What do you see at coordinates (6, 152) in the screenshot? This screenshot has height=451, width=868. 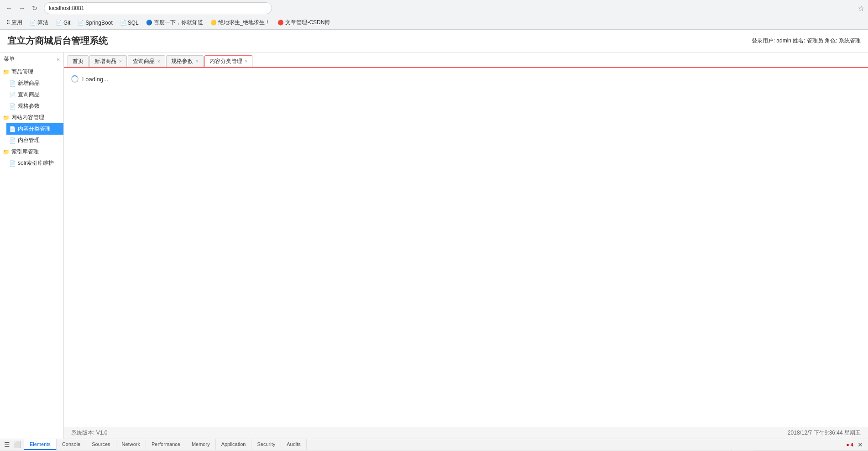 I see `folder-icon-3: 📁` at bounding box center [6, 152].